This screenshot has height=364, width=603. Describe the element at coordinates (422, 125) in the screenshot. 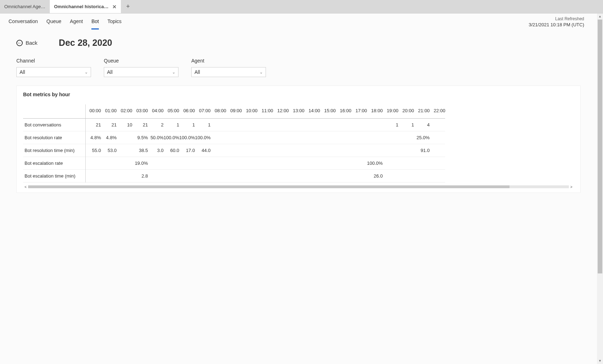

I see `metric-cell: 4` at that location.